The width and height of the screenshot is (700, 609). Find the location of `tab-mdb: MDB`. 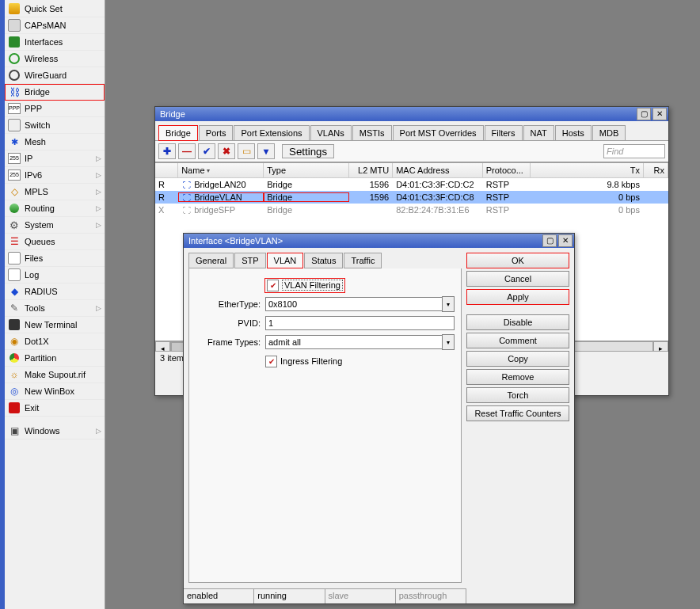

tab-mdb: MDB is located at coordinates (609, 133).